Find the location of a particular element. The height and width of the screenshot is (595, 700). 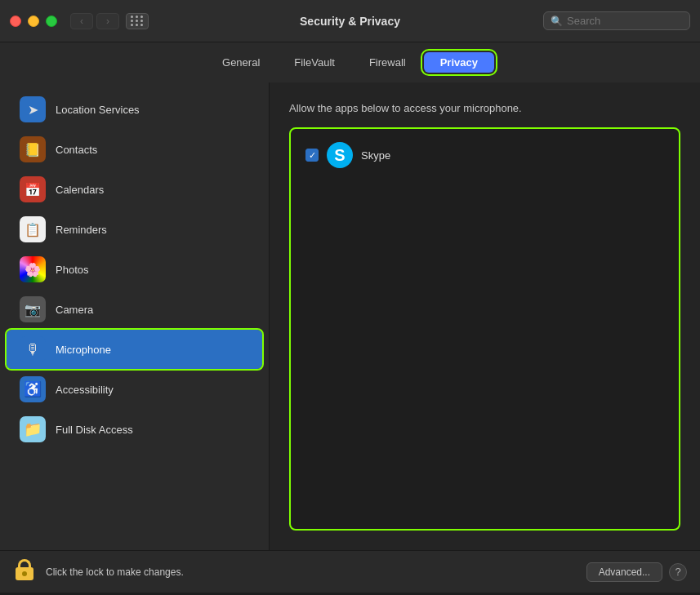

sidebar-item-label: Microphone is located at coordinates (83, 349).